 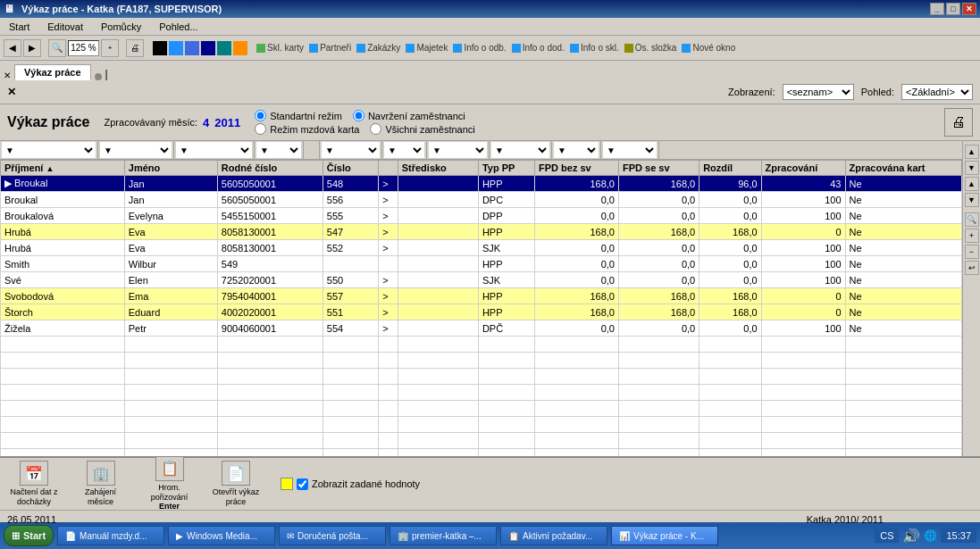 I want to click on radio-vsichni, so click(x=375, y=129).